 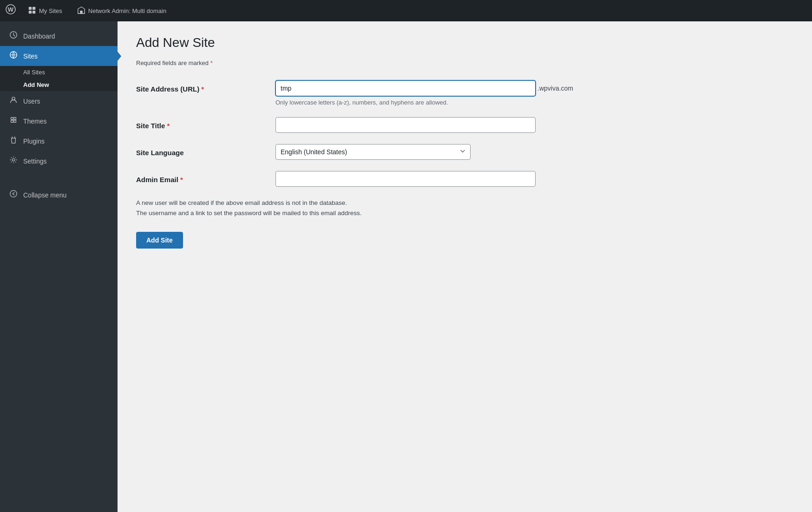 What do you see at coordinates (59, 195) in the screenshot?
I see `collapse-menu-button: Collapse menu` at bounding box center [59, 195].